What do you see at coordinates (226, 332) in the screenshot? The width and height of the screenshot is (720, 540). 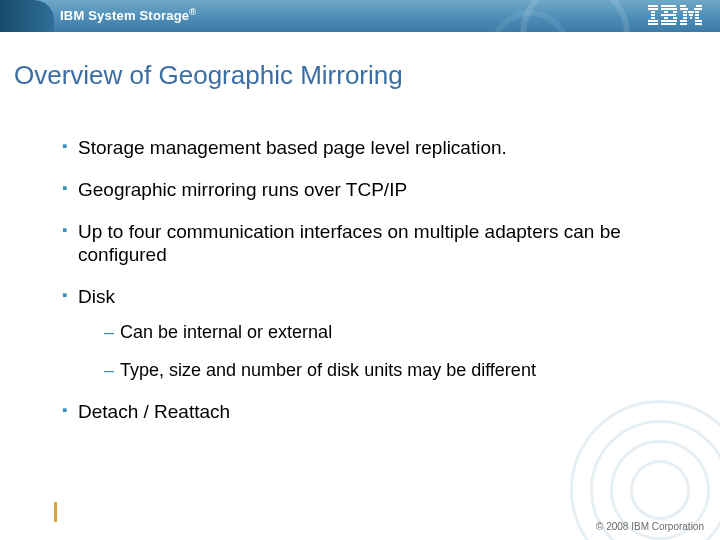 I see `sub-text: Can be internal or external` at bounding box center [226, 332].